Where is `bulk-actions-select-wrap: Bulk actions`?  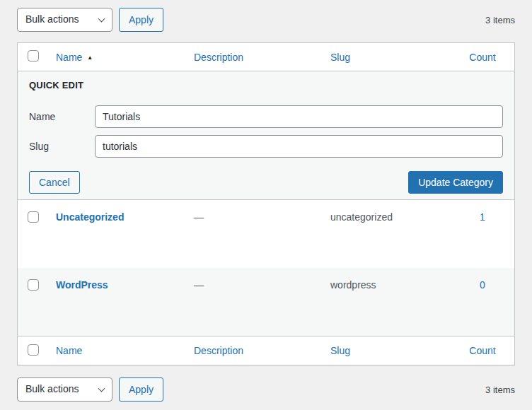
bulk-actions-select-wrap: Bulk actions is located at coordinates (65, 20).